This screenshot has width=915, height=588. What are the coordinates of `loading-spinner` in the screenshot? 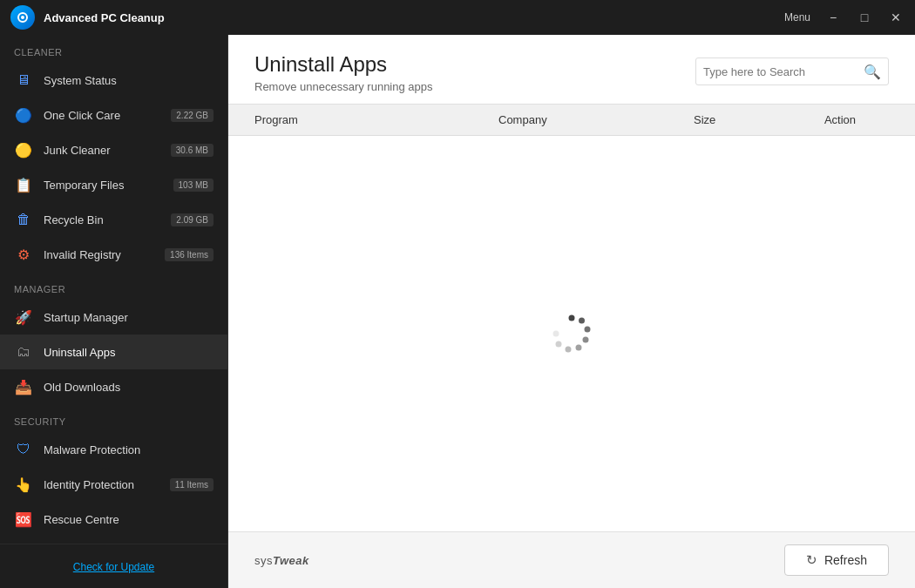 It's located at (572, 334).